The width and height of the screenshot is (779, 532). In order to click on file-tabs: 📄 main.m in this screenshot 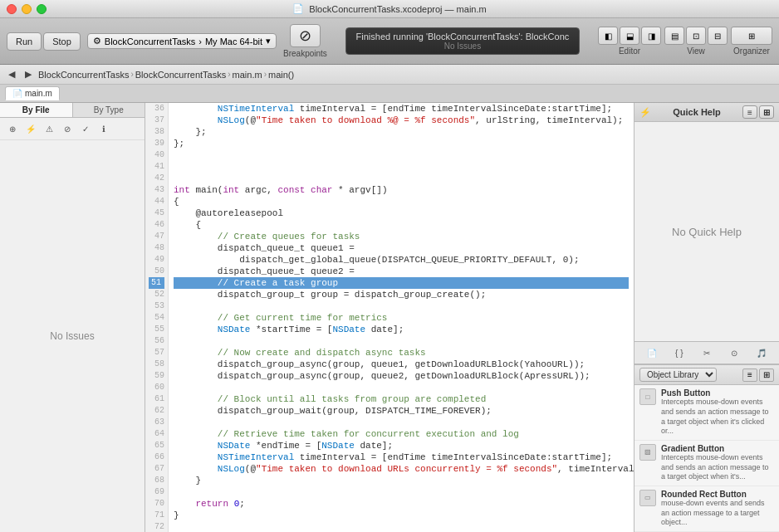, I will do `click(390, 94)`.